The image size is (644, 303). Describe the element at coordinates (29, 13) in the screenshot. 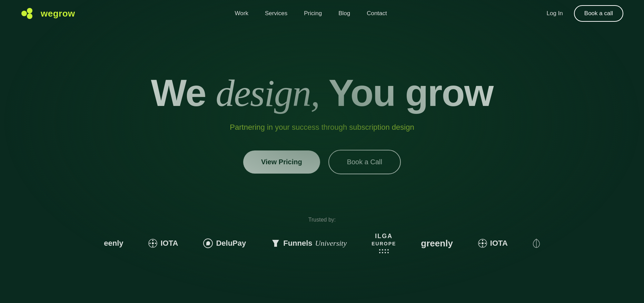

I see `wegrow-logo-icon` at that location.